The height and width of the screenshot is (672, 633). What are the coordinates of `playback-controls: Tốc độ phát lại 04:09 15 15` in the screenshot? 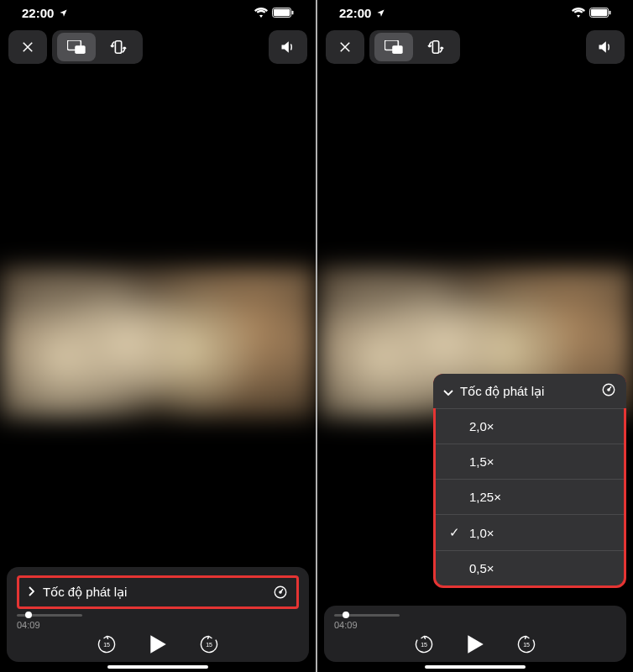 It's located at (158, 615).